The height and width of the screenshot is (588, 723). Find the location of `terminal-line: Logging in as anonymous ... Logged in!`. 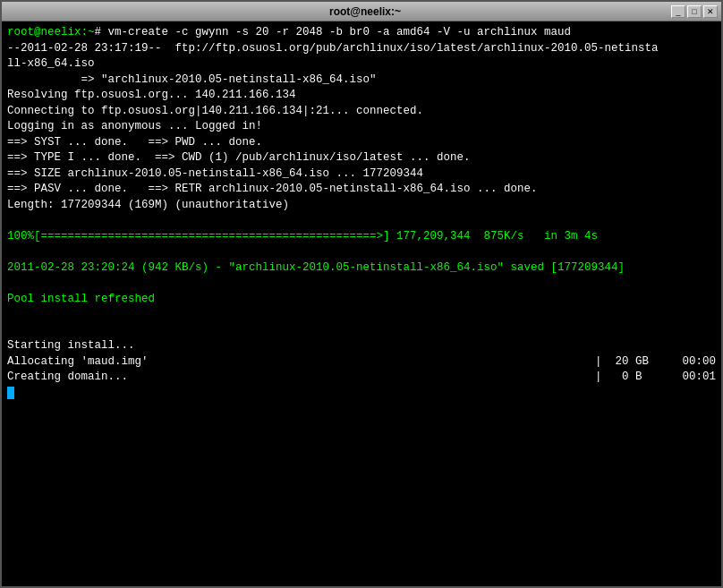

terminal-line: Logging in as anonymous ... Logged in! is located at coordinates (362, 127).